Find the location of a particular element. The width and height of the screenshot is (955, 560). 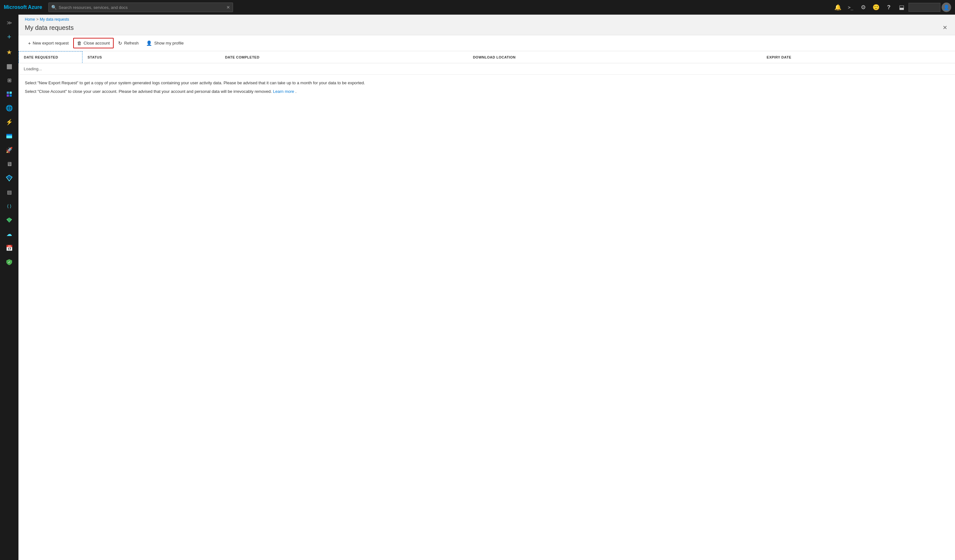

breadcrumb-current: My data requests is located at coordinates (55, 19).